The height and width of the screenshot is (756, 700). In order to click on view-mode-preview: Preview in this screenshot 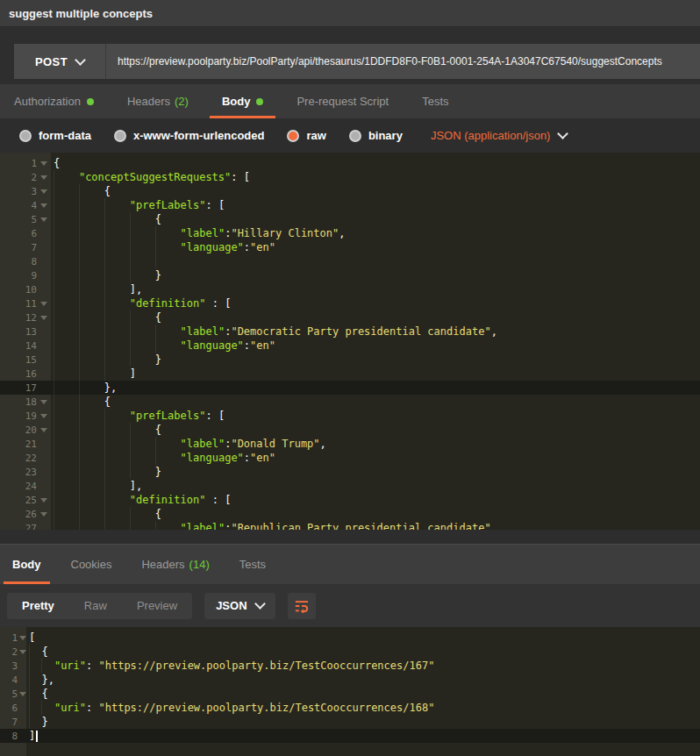, I will do `click(157, 606)`.